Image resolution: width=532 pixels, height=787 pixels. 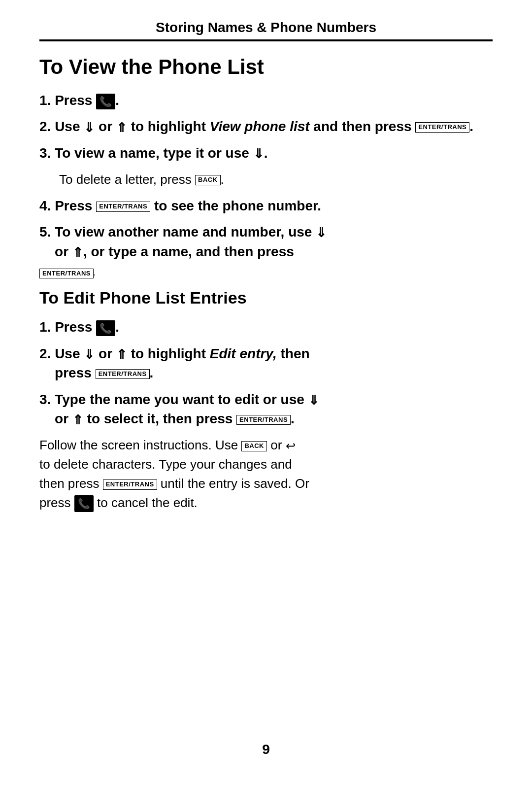 What do you see at coordinates (105, 102) in the screenshot?
I see `phone-key-icon-1: 📞` at bounding box center [105, 102].